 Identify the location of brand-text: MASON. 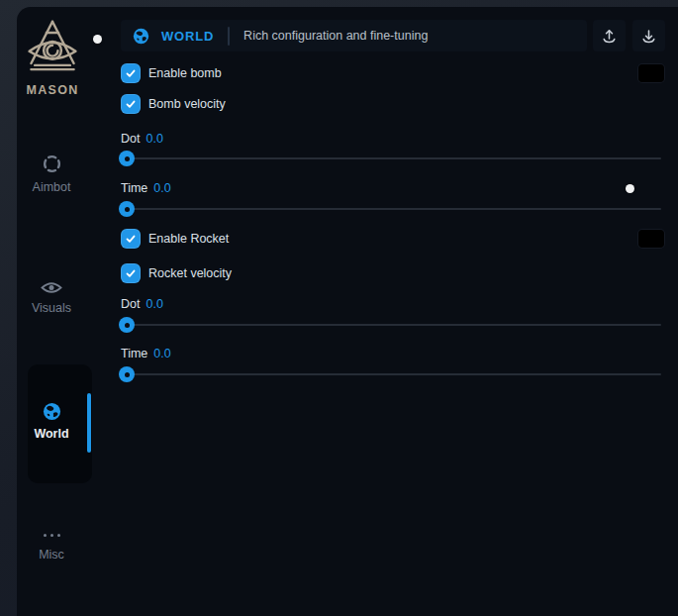
(52, 90).